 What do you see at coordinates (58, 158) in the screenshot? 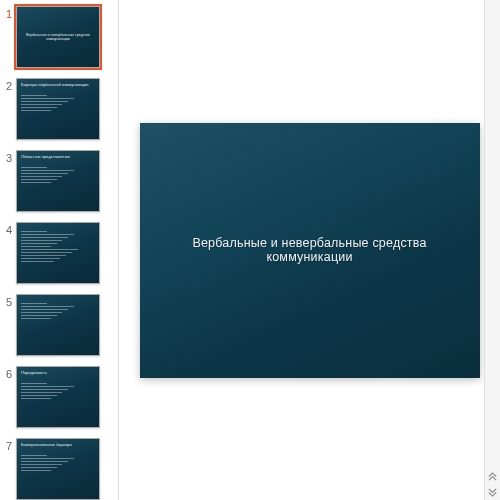
I see `thumbnail-title: Обманные представления` at bounding box center [58, 158].